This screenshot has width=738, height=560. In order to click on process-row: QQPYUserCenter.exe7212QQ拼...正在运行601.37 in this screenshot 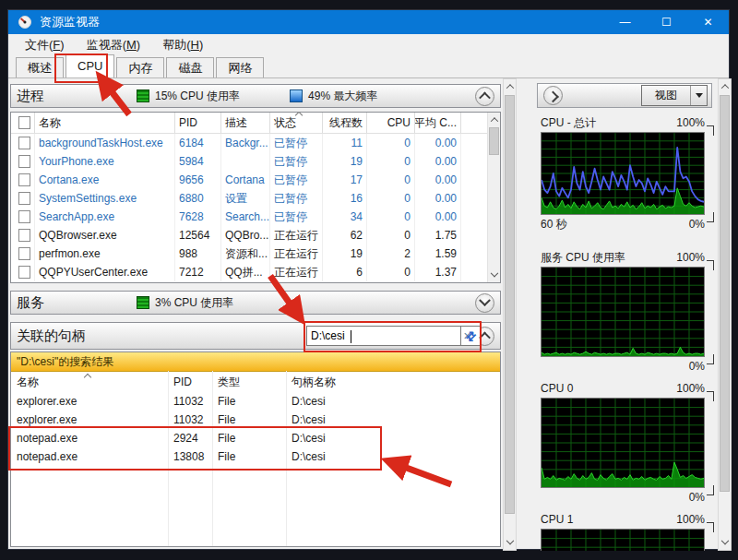, I will do `click(256, 272)`.